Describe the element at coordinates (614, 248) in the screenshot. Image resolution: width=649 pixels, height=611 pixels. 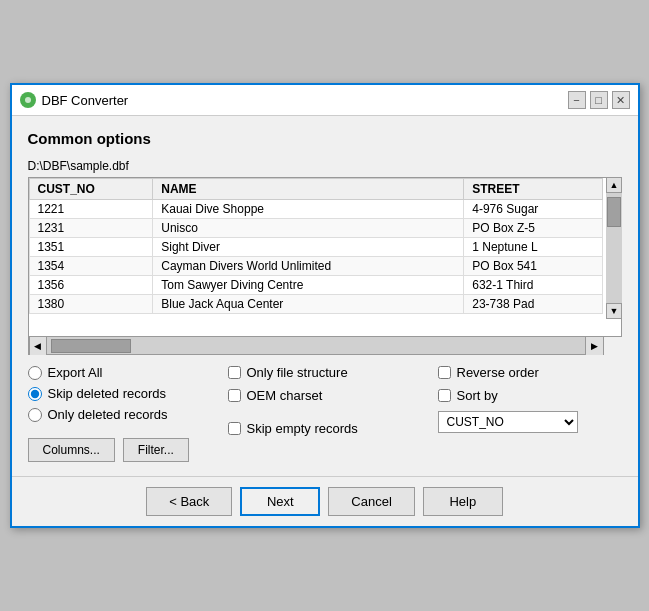
I see `scroll-track` at that location.